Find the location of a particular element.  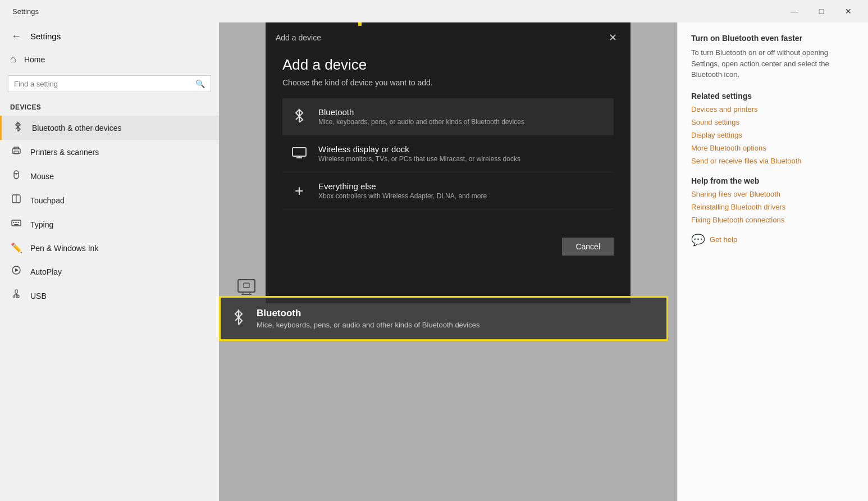

search-icon: 🔍 is located at coordinates (200, 84).